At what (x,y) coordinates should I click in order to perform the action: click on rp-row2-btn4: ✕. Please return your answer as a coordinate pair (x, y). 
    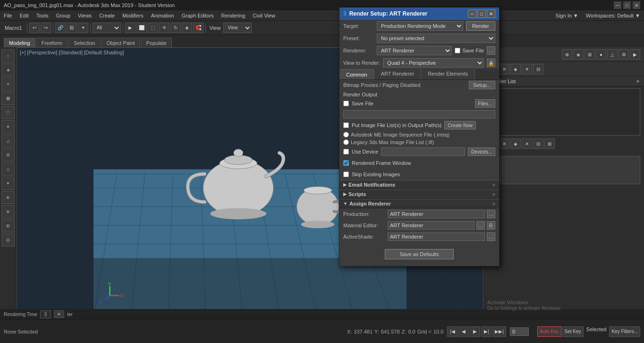
    Looking at the image, I should click on (527, 69).